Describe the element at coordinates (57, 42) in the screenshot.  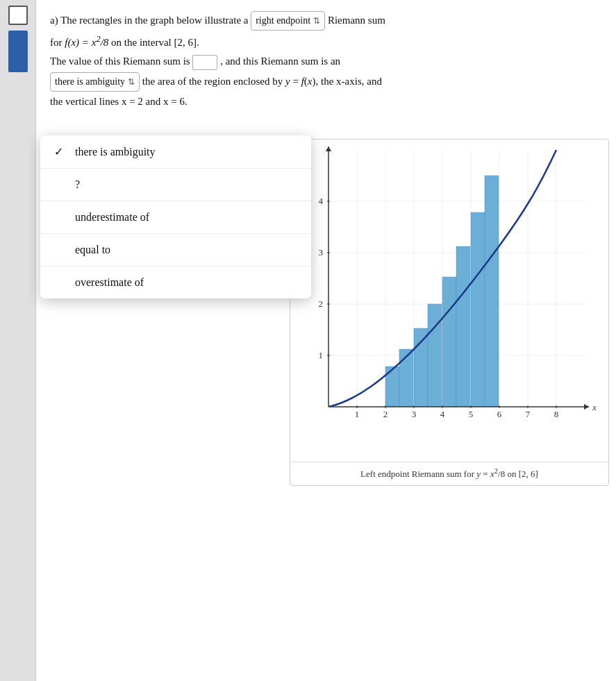
I see `part-a-line2-prefix: for` at that location.